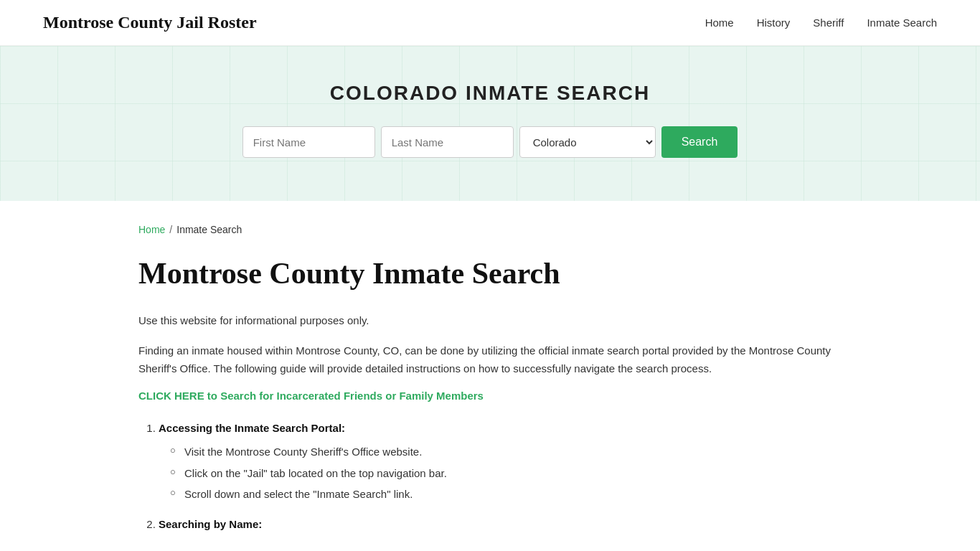  I want to click on page-heading: Montrose County Inmate Search, so click(490, 273).